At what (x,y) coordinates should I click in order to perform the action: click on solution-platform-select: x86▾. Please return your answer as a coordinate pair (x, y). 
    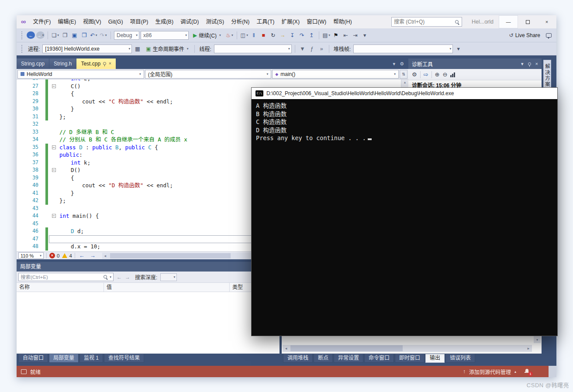
    Looking at the image, I should click on (165, 35).